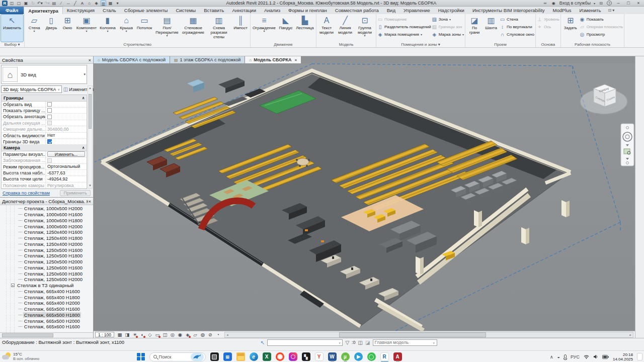 Image resolution: width=644 pixels, height=362 pixels. What do you see at coordinates (327, 28) in the screenshot?
I see `ribbon-big-button: AТекст модели` at bounding box center [327, 28].